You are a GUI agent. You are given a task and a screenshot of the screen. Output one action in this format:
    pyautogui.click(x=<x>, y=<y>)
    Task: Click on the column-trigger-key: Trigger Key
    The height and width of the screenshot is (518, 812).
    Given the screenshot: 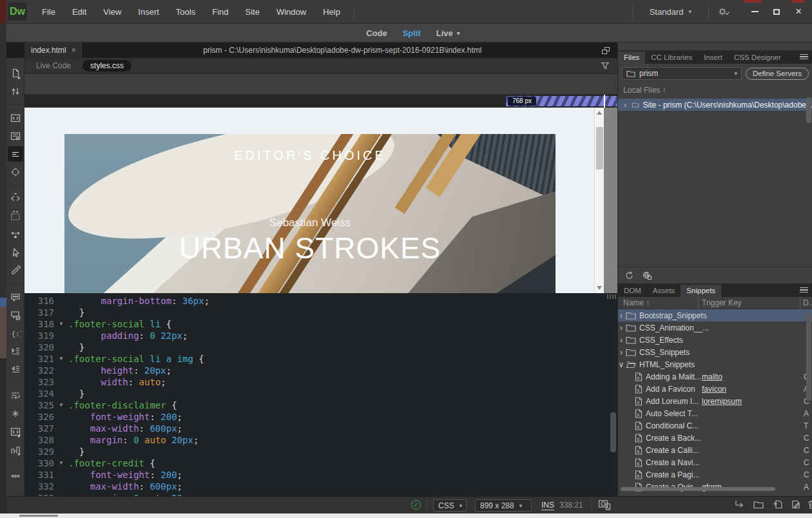 What is the action you would take?
    pyautogui.click(x=722, y=303)
    